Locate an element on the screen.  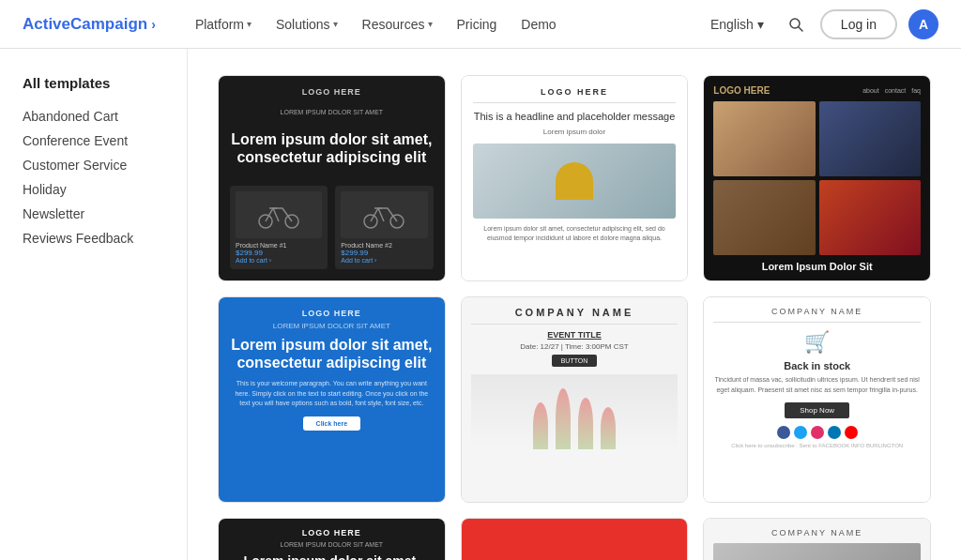
tmpl1-product2-name: Product Name #2 is located at coordinates (384, 246).